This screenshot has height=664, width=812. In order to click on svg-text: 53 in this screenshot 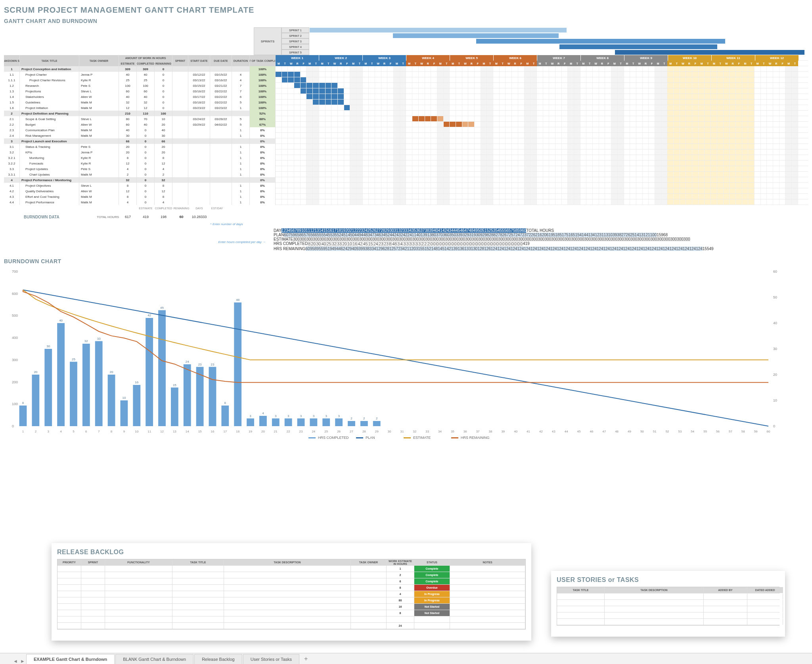, I will do `click(680, 431)`.